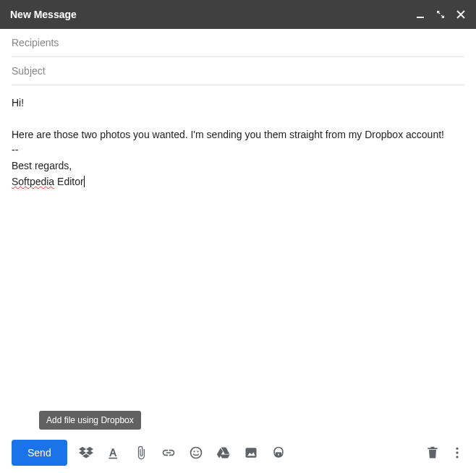  Describe the element at coordinates (445, 453) in the screenshot. I see `toolbar-right` at that location.